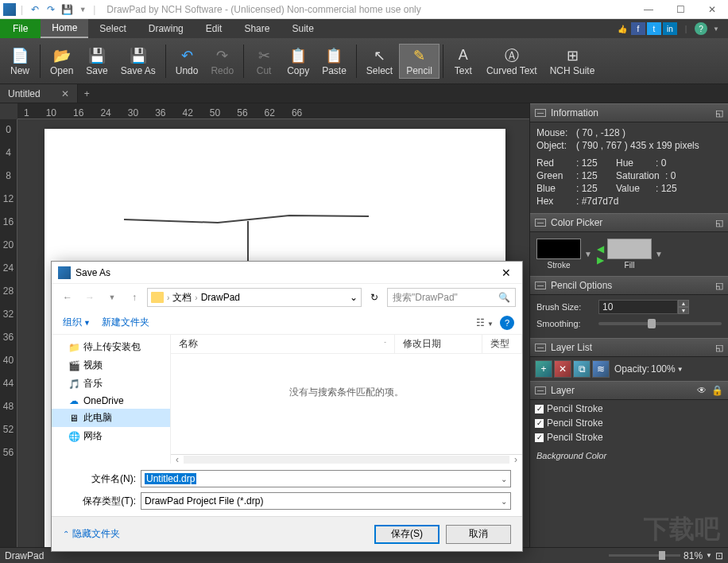 Image resolution: width=728 pixels, height=563 pixels. I want to click on crumb-drawpad: DrawPad, so click(221, 297).